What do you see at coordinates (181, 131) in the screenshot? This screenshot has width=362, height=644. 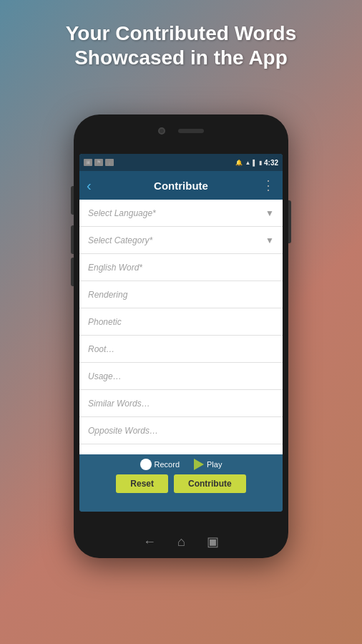 I see `phone-top` at bounding box center [181, 131].